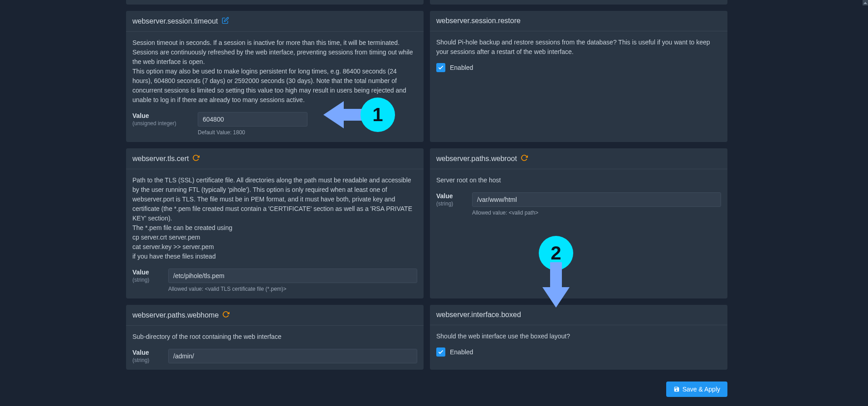  I want to click on card-paths-webhome: webserver.paths.webhome Sub-directory of…, so click(275, 338).